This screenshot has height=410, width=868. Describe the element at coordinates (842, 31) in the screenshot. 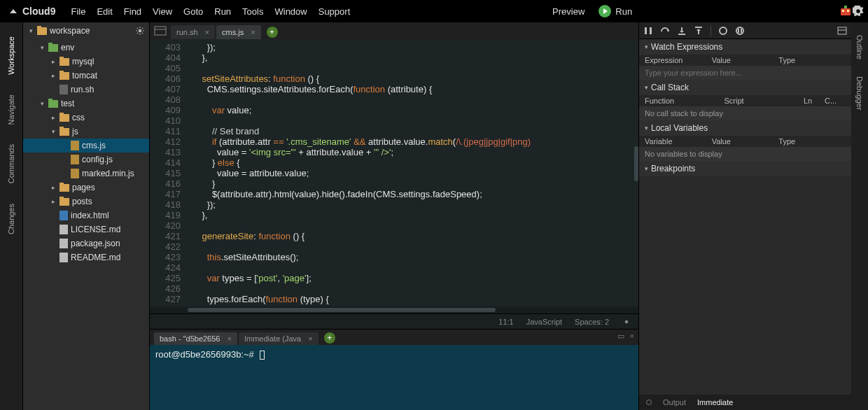

I see `panel-layout-icon` at that location.